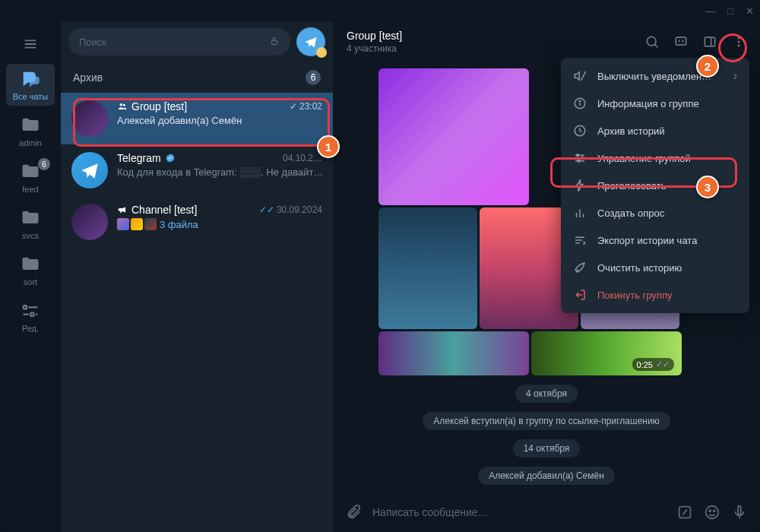 The image size is (760, 532). I want to click on chat-preview: 3 файла, so click(179, 225).